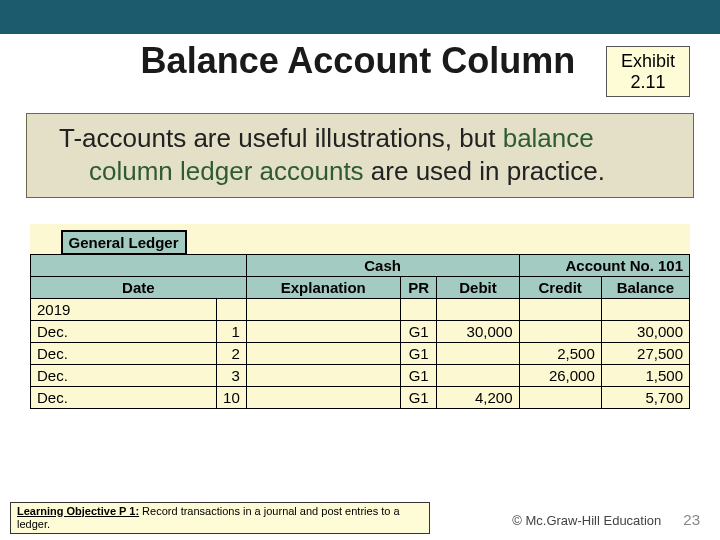 The image size is (720, 540). Describe the element at coordinates (604, 266) in the screenshot. I see `ledger-account-no: Account No. 101` at that location.